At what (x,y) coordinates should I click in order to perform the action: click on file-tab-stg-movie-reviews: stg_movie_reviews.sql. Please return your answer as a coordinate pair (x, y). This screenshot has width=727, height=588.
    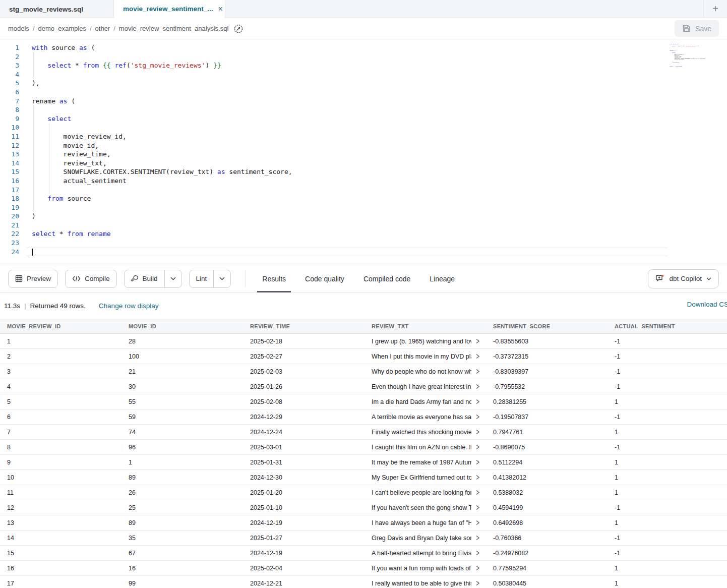
    Looking at the image, I should click on (56, 9).